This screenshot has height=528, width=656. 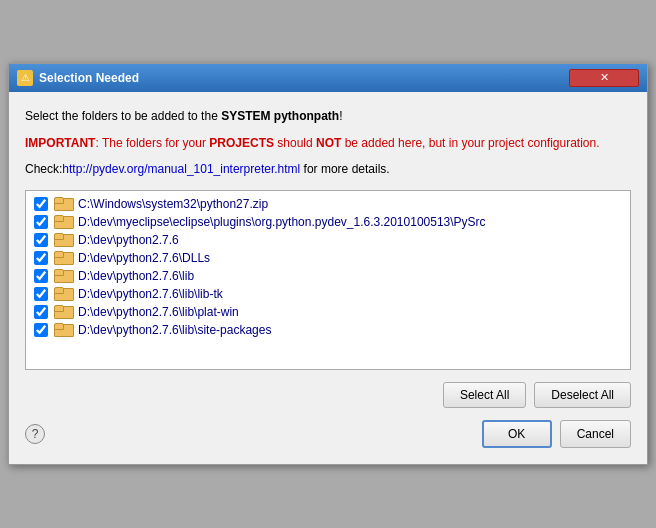 I want to click on important-bold-1: IMPORTANT, so click(x=60, y=143).